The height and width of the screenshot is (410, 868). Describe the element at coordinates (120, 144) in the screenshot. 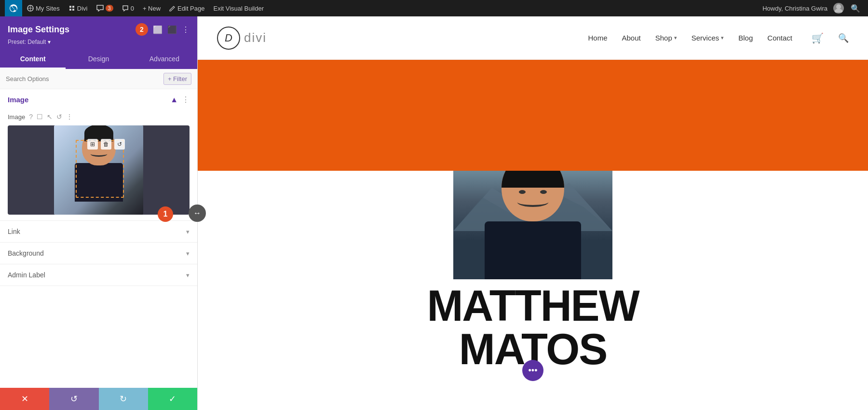

I see `reset-image-icon: ↺` at that location.